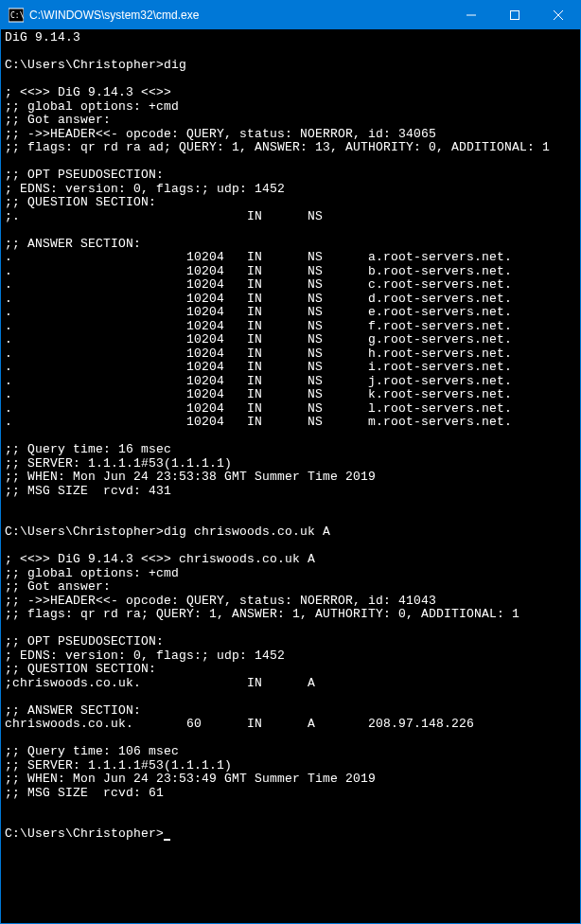  What do you see at coordinates (258, 326) in the screenshot?
I see `answer-row: . 10204 IN NS f.root-servers.net.` at bounding box center [258, 326].